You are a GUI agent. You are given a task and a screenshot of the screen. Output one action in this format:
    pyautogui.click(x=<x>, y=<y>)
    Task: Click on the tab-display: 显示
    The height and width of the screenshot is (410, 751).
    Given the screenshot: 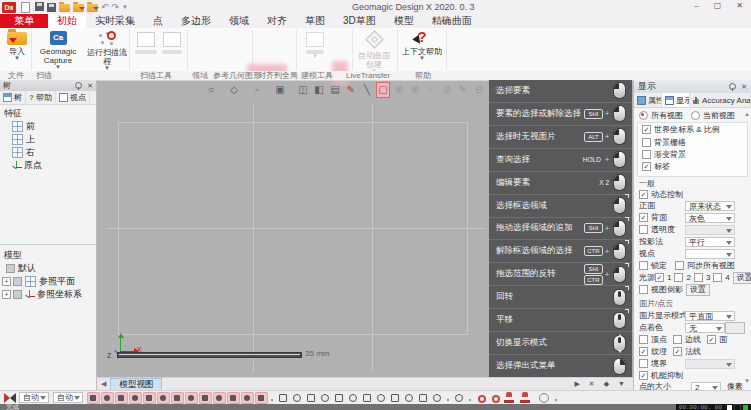 What is the action you would take?
    pyautogui.click(x=676, y=100)
    